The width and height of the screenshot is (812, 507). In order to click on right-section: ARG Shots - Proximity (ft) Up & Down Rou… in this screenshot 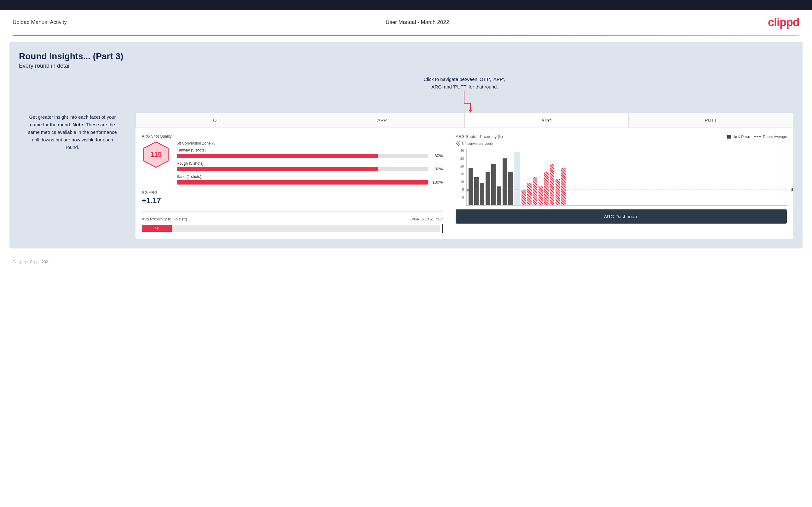, I will do `click(621, 183)`.